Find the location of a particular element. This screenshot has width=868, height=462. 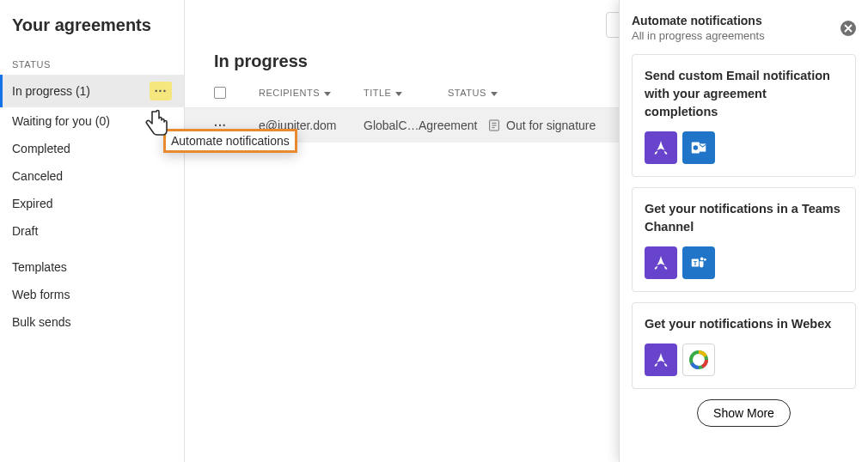

automation-card-teams: Get your notifications in a Teams Channe… is located at coordinates (744, 240).